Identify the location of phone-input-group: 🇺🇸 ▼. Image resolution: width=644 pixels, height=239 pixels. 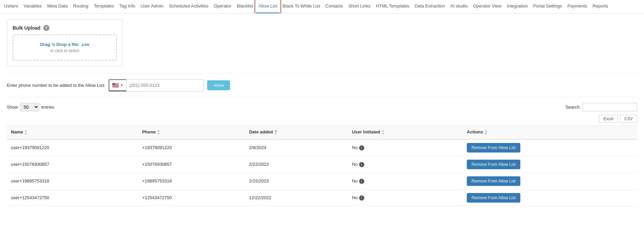
(156, 85).